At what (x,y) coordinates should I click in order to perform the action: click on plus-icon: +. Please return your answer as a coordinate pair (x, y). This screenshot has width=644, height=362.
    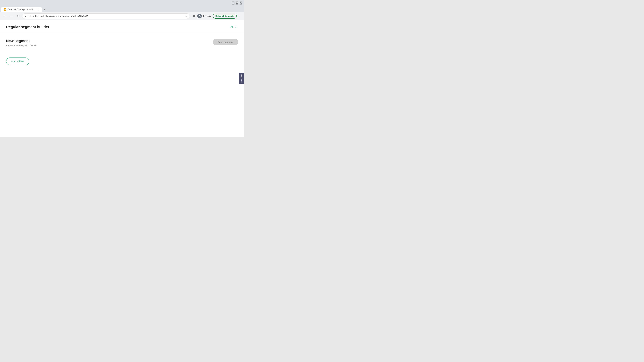
    Looking at the image, I should click on (12, 61).